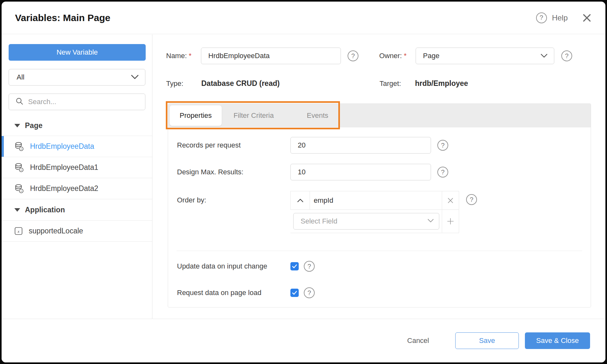 This screenshot has height=364, width=607. Describe the element at coordinates (77, 102) in the screenshot. I see `variable-search` at that location.